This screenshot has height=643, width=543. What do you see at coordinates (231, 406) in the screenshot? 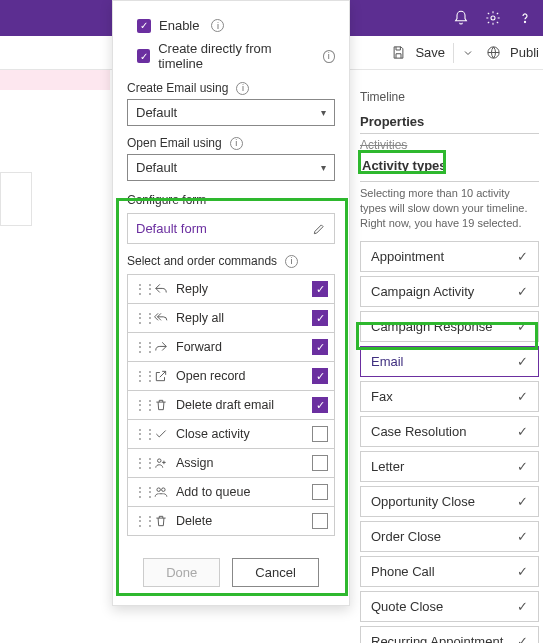
I see `command-row: ⋮⋮Delete draft email✓` at bounding box center [231, 406].